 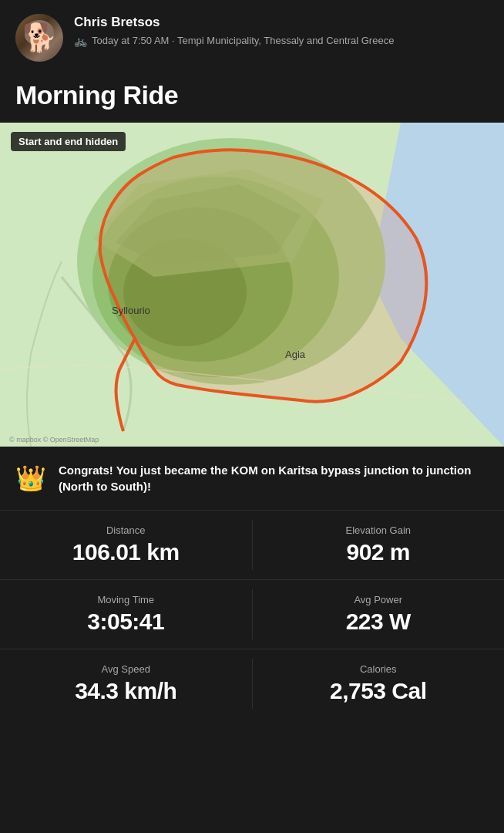 I want to click on stats-row-3: Avg Speed 34.3 km/h Calories 2,753 Cal, so click(x=252, y=683).